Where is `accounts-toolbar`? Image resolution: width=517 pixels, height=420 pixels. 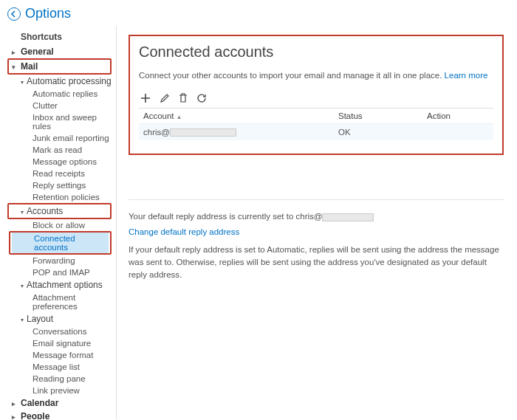 accounts-toolbar is located at coordinates (316, 99).